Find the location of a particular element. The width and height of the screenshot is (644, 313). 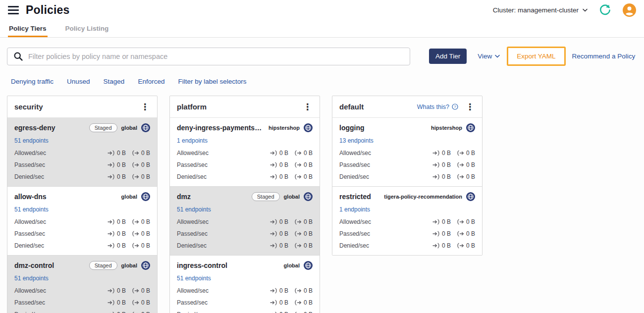

filter-denying-traffic: Denying traffic is located at coordinates (32, 81).